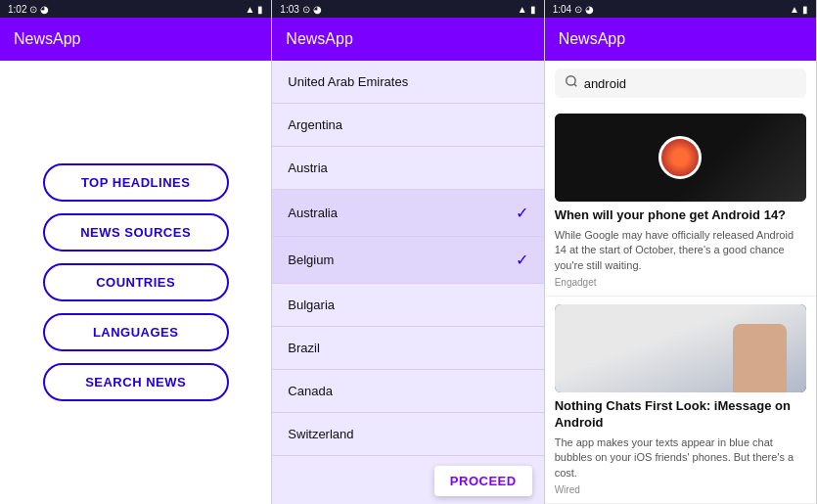  Describe the element at coordinates (45, 10) in the screenshot. I see `wifi-icon-1: ◕` at that location.